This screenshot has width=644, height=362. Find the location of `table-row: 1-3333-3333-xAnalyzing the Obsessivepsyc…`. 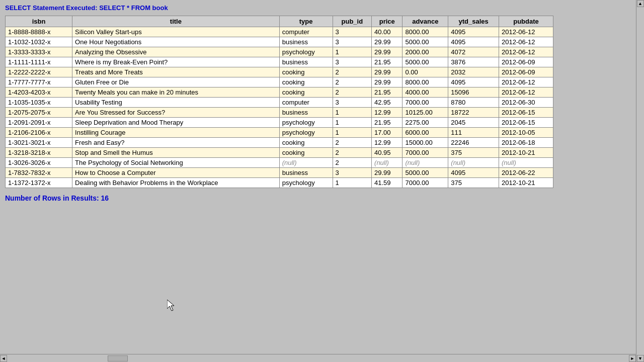

table-row: 1-3333-3333-xAnalyzing the Obsessivepsyc… is located at coordinates (280, 52).